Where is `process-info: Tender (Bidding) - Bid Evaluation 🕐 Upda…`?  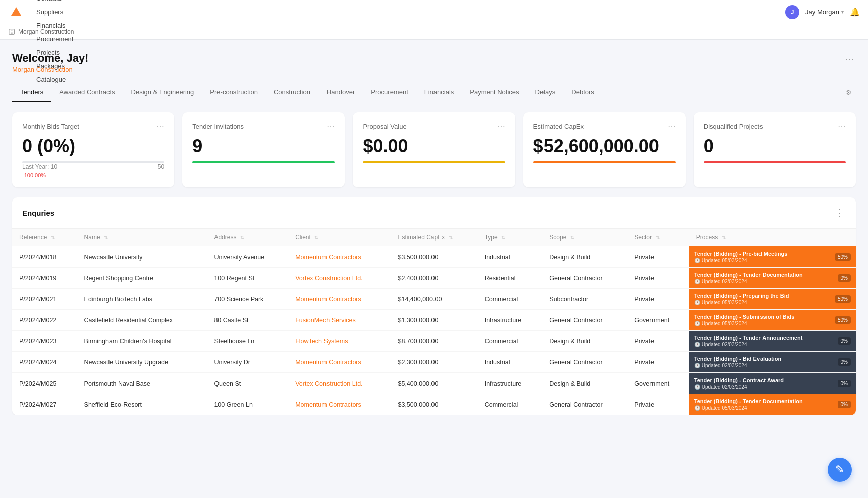
process-info: Tender (Bidding) - Bid Evaluation 🕐 Upda… is located at coordinates (737, 362).